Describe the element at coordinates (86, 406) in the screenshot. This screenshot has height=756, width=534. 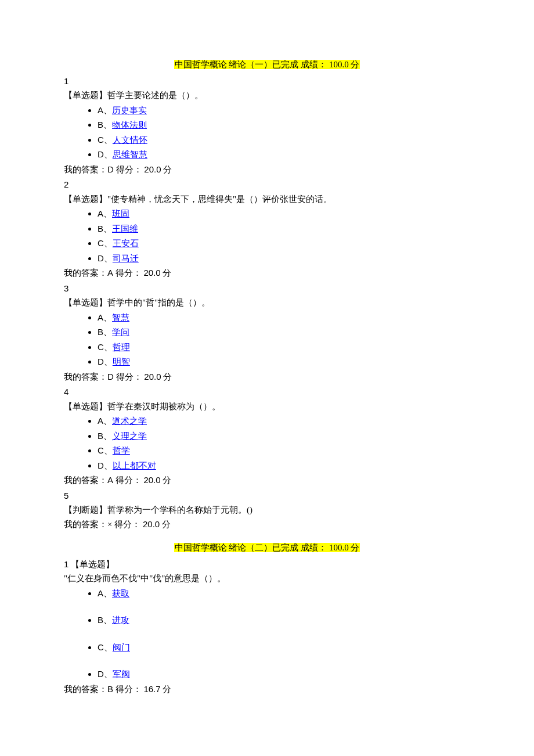
I see `q4-type: 【单选题】` at that location.